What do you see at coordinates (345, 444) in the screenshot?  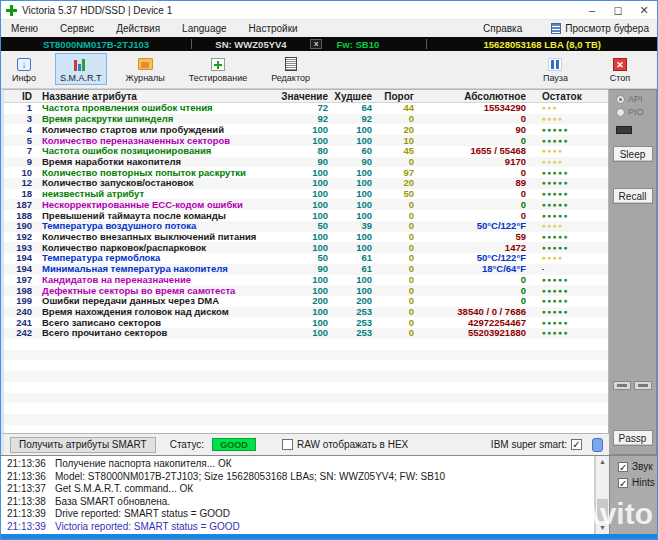 I see `raw-hex-option: RAW отображать в HEX` at bounding box center [345, 444].